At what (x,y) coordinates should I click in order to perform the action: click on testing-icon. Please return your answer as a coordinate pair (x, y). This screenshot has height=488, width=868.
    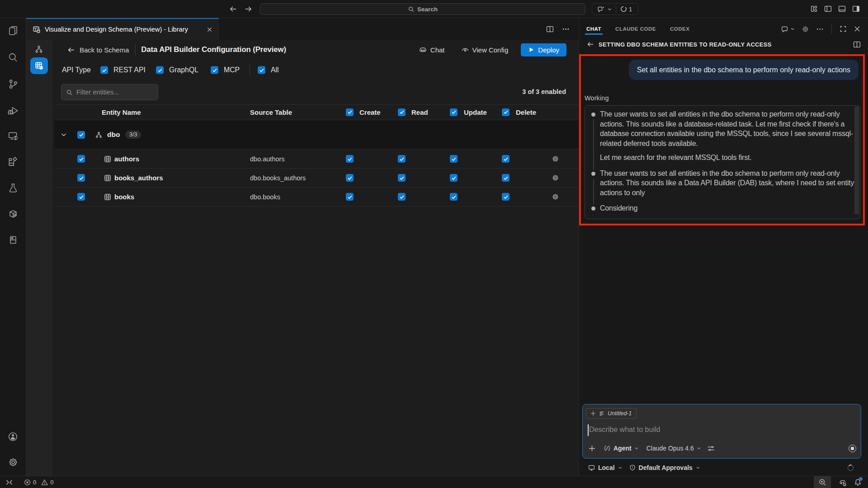
    Looking at the image, I should click on (13, 188).